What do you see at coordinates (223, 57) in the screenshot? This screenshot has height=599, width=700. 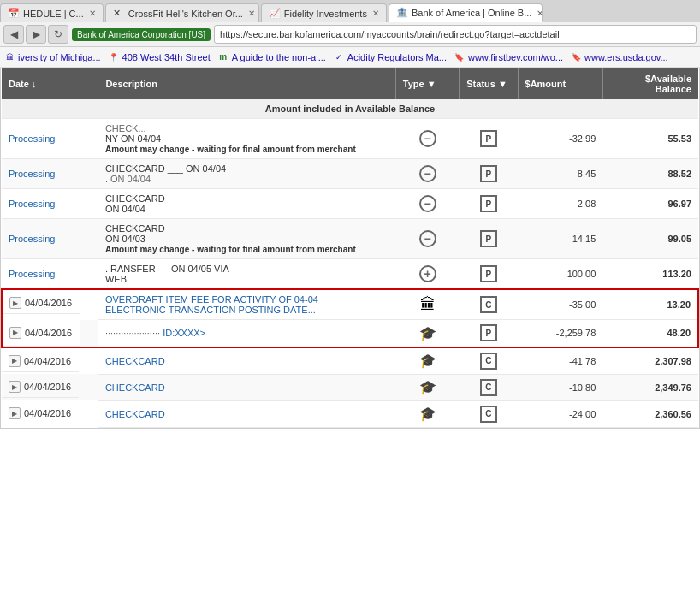 I see `bookmark-guide-icon: m` at bounding box center [223, 57].